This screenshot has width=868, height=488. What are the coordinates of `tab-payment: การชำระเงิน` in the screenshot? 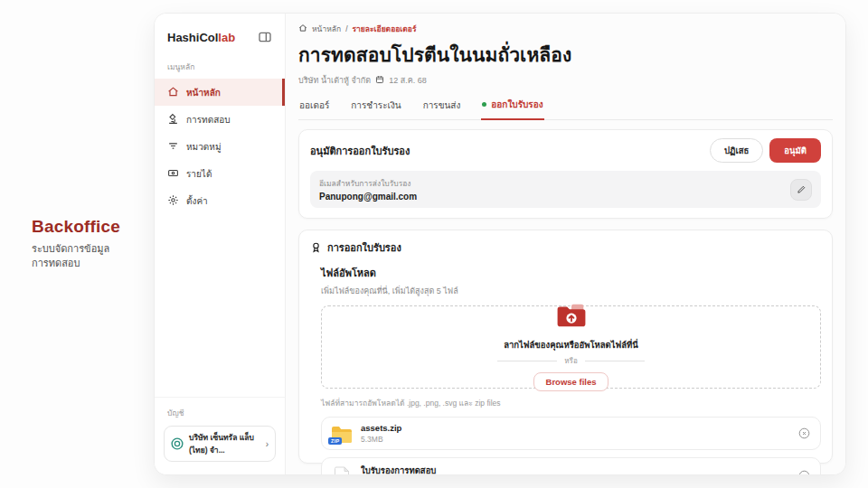 It's located at (376, 108).